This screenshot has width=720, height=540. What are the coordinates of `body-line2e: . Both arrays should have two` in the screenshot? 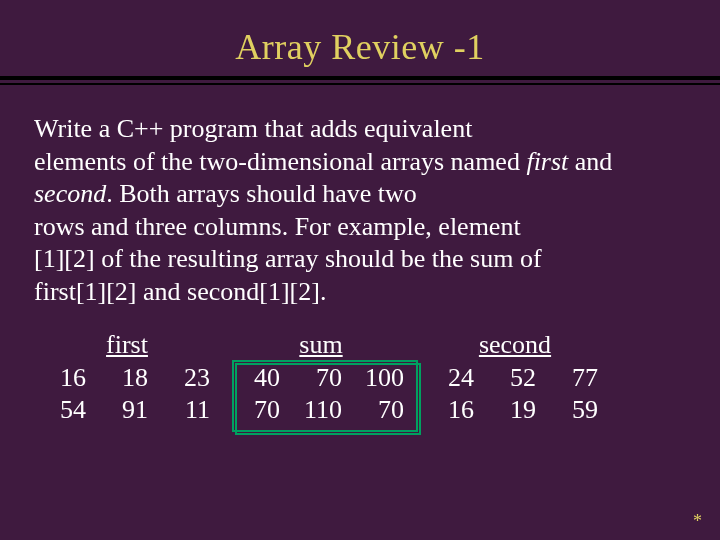 It's located at (262, 194).